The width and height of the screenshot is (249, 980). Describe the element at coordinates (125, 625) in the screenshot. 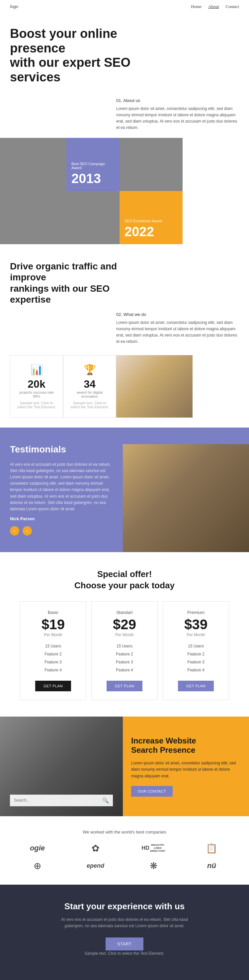

I see `price-standart: $29` at that location.